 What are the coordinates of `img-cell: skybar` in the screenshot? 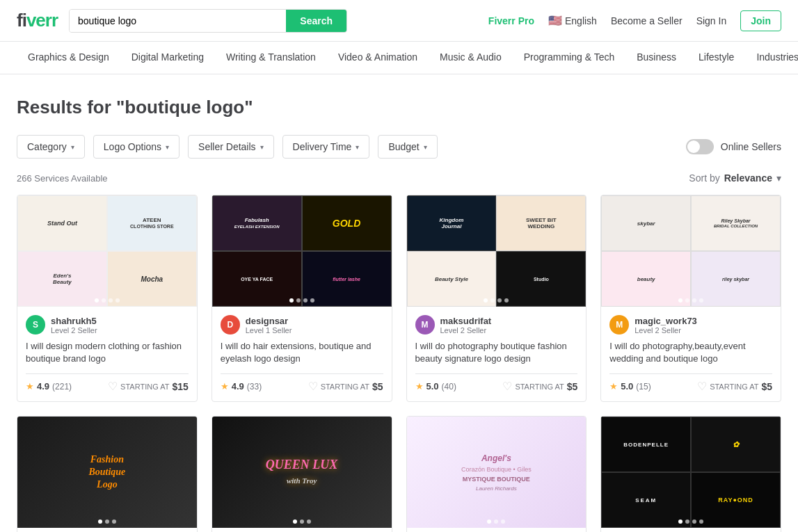 It's located at (646, 223).